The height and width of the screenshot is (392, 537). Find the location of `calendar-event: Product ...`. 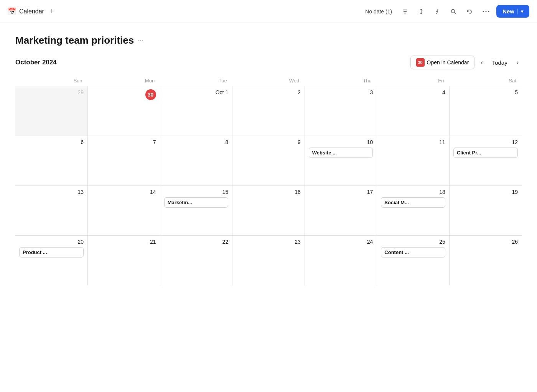

calendar-event: Product ... is located at coordinates (51, 252).